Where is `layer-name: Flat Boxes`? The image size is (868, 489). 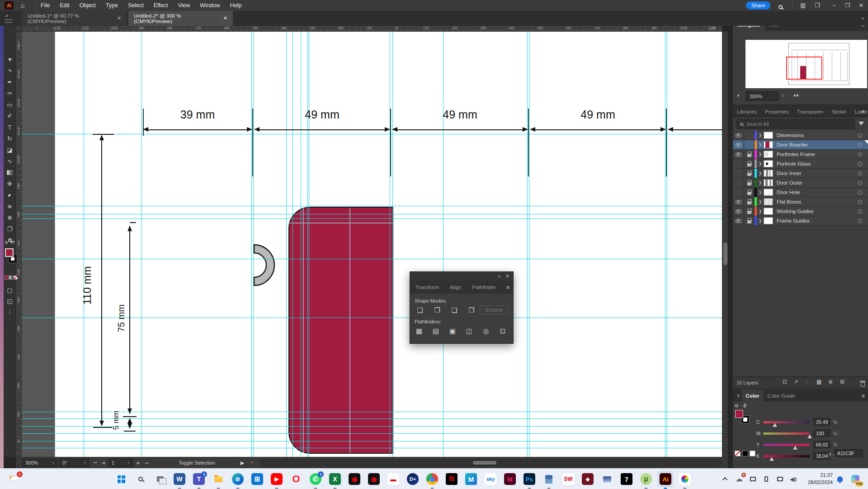
layer-name: Flat Boxes is located at coordinates (817, 202).